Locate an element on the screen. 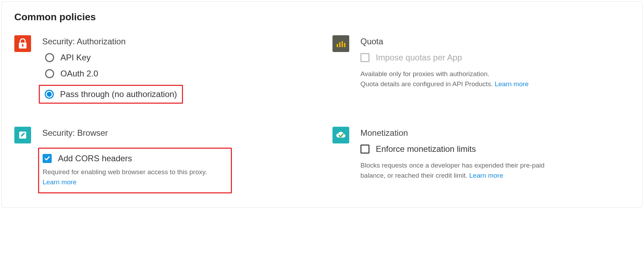 This screenshot has width=644, height=259. quota-help-line2: Quota details are configured in API Prod… is located at coordinates (427, 84).